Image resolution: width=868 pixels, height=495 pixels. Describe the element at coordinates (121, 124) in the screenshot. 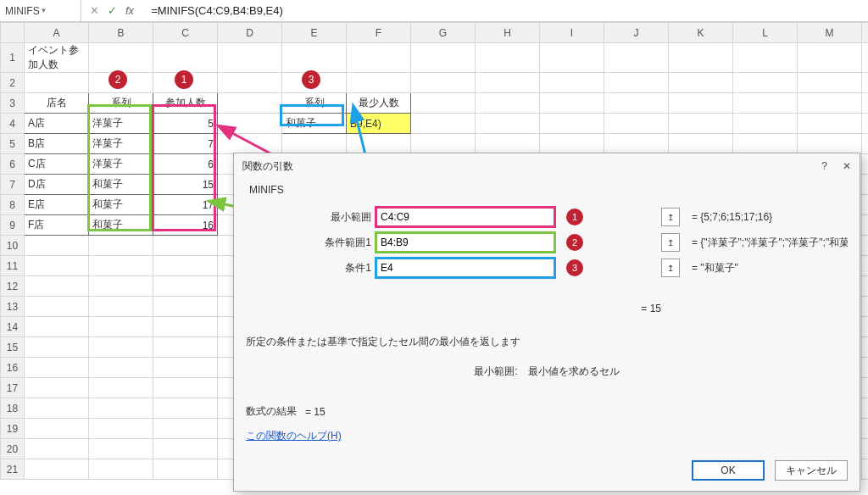

I see `cell: 洋菓子` at that location.